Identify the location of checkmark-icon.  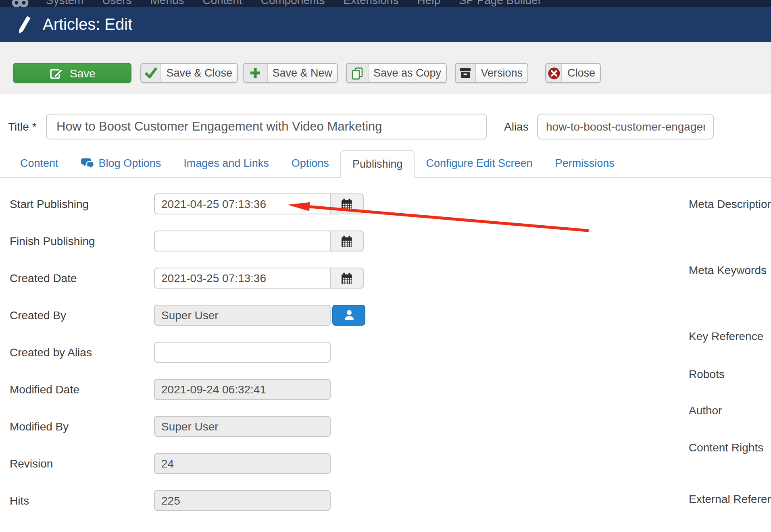
(151, 73).